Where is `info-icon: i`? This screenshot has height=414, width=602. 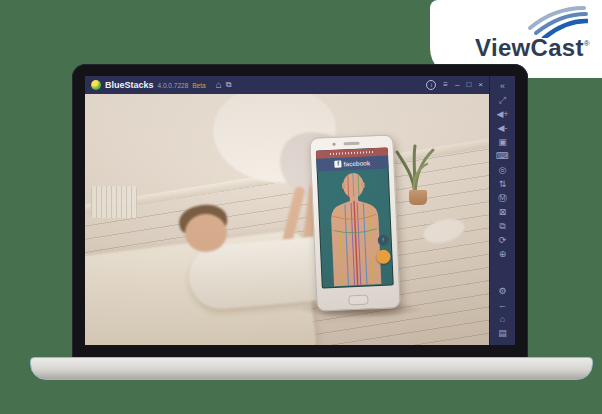
info-icon: i is located at coordinates (431, 85).